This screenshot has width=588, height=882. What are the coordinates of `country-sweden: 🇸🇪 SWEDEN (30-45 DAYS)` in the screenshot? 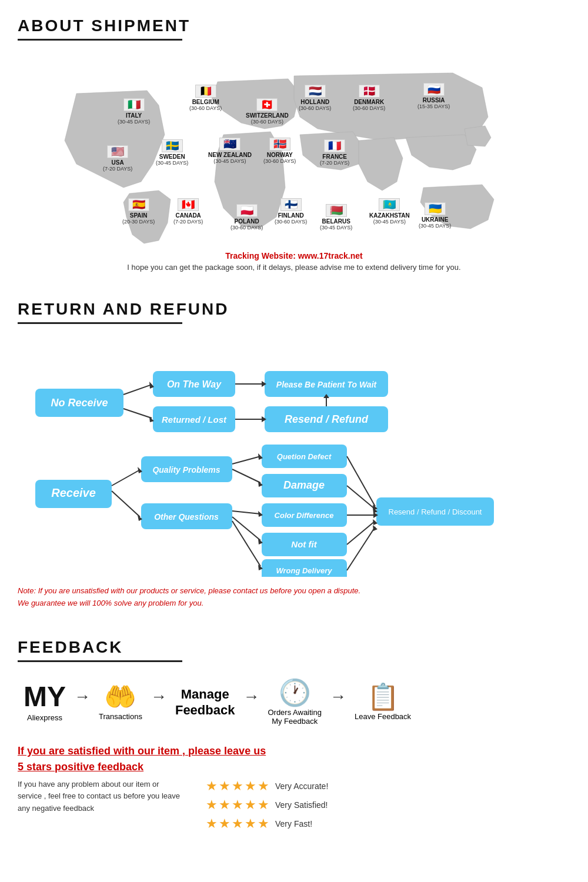 It's located at (172, 153).